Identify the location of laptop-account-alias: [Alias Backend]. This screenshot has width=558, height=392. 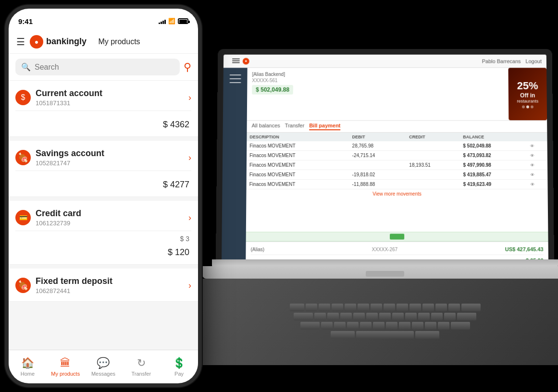
(378, 74).